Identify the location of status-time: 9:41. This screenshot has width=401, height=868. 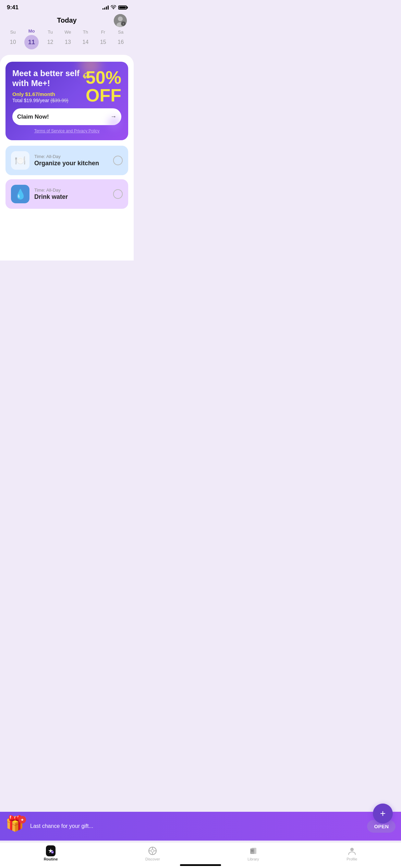
(13, 8).